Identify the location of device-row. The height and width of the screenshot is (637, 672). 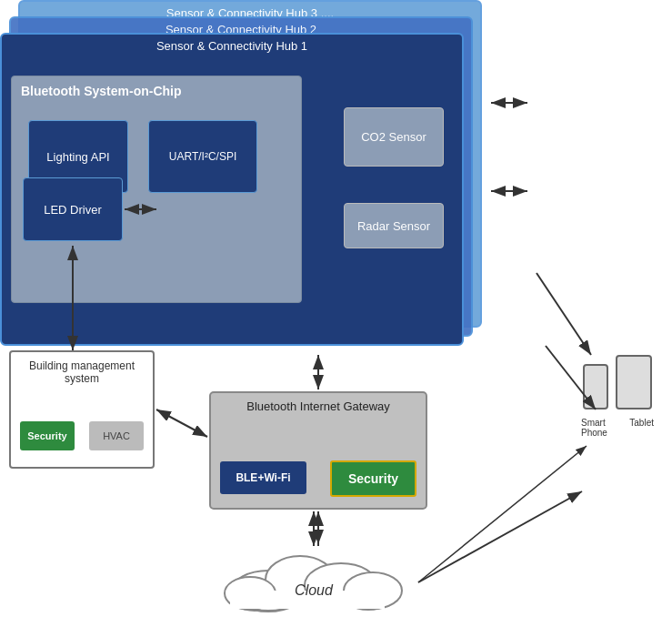
(617, 382).